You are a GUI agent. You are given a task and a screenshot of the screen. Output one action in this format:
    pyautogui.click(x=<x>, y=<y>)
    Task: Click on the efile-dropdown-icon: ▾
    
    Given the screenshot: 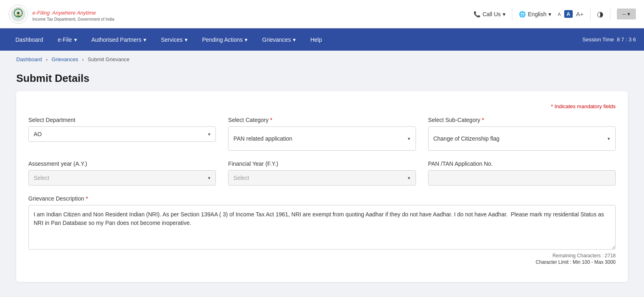 What is the action you would take?
    pyautogui.click(x=75, y=40)
    